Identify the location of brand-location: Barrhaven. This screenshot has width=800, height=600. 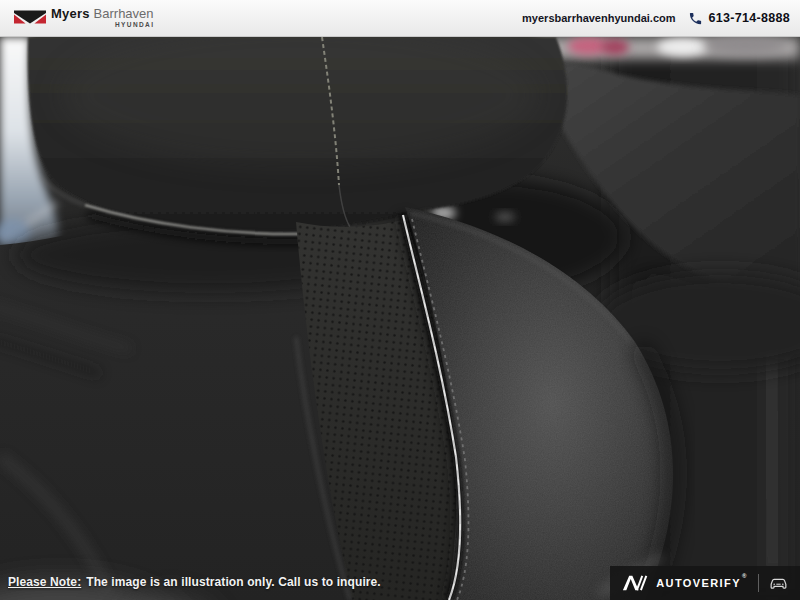
(124, 14).